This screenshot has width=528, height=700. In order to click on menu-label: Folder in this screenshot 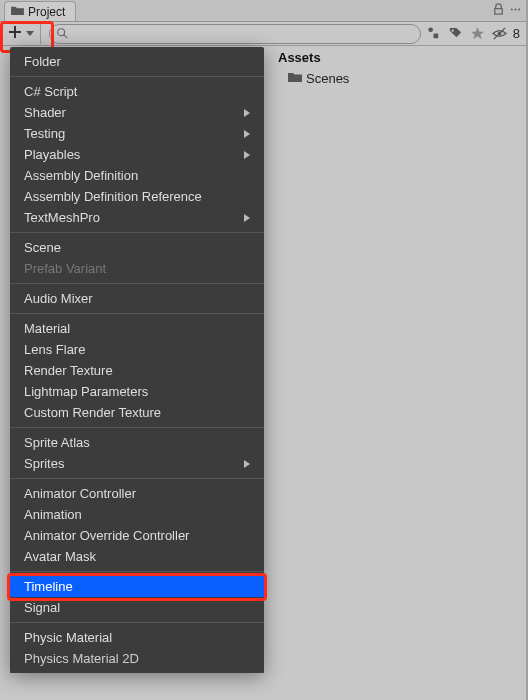, I will do `click(42, 62)`.